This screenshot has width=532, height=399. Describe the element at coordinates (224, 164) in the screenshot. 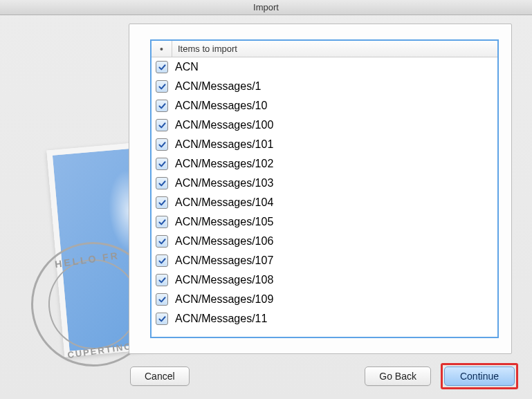

I see `list-item-label: ACN/Messages/102` at that location.